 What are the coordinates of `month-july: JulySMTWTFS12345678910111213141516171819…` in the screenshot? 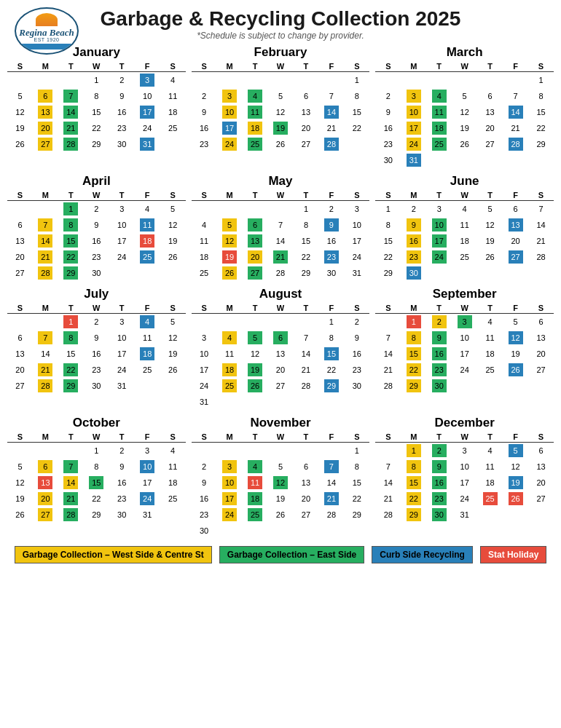 It's located at (96, 348).